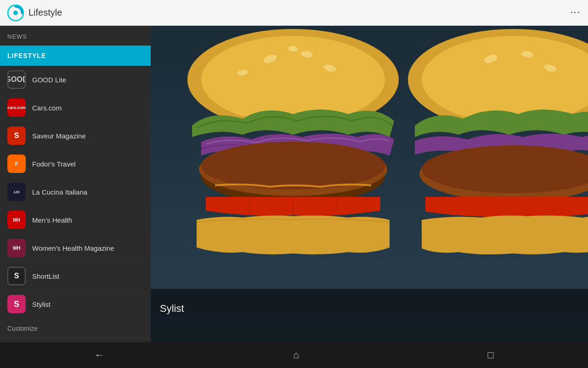 The width and height of the screenshot is (588, 368). What do you see at coordinates (294, 13) in the screenshot?
I see `top-bar: Lifestyle ⋮` at bounding box center [294, 13].